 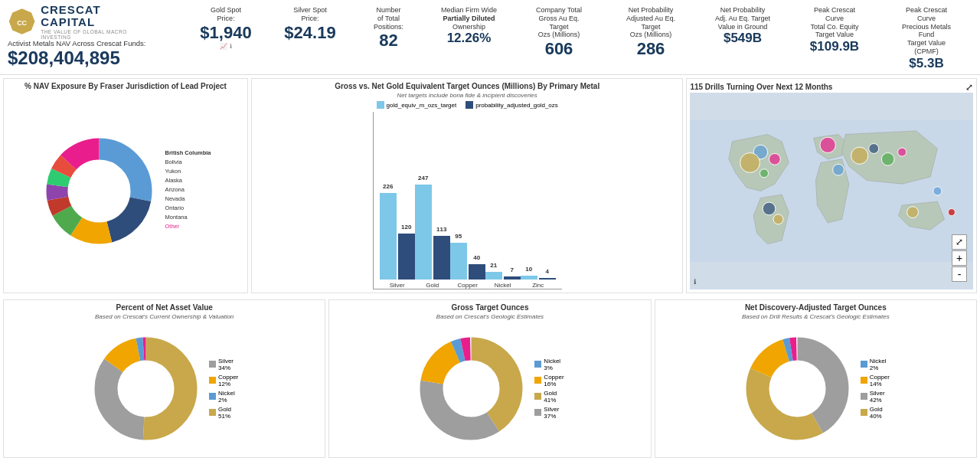 I want to click on bar-group-silver: 226 120 Silver, so click(x=397, y=240).